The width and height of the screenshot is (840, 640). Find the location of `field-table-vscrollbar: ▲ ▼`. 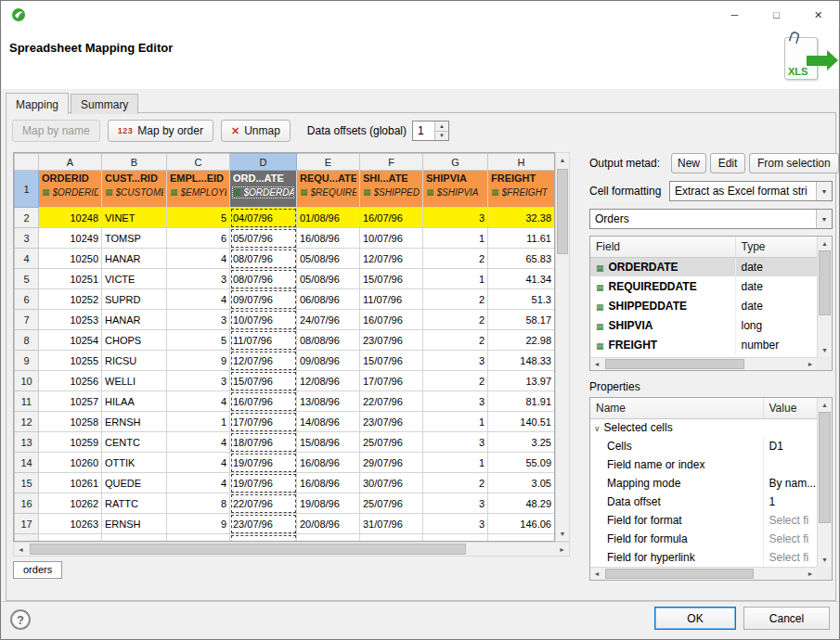

field-table-vscrollbar: ▲ ▼ is located at coordinates (824, 297).